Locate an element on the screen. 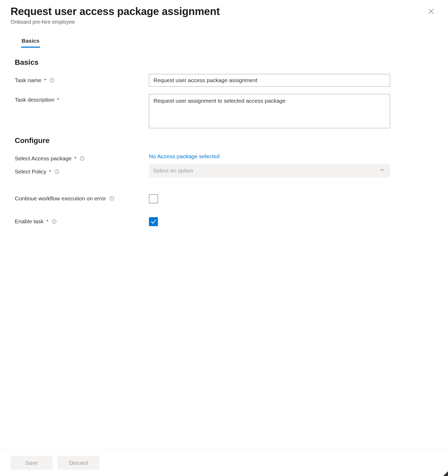  tab-row: Basics is located at coordinates (224, 43).